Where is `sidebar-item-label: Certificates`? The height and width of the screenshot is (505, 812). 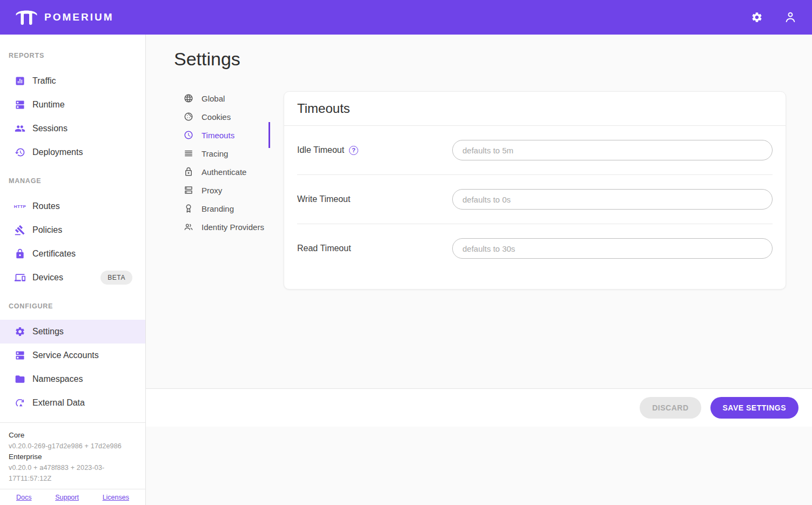
sidebar-item-label: Certificates is located at coordinates (54, 254).